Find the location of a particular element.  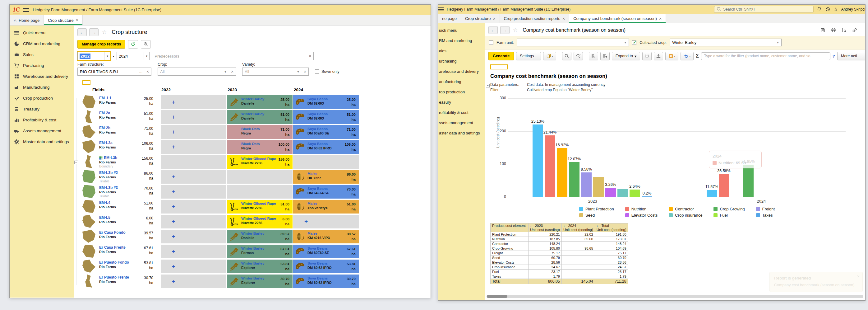

collapse-report-button: − is located at coordinates (488, 86).